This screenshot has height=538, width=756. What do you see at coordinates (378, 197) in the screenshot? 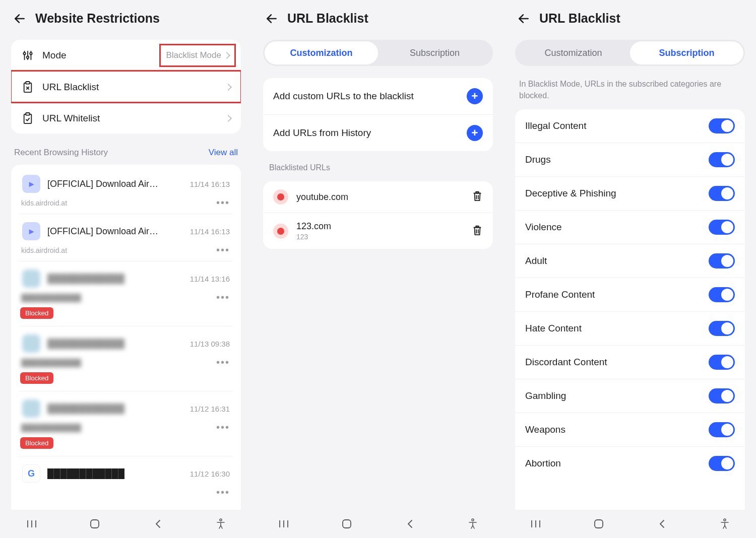
I see `blacklisted-url-row: youtube.com` at bounding box center [378, 197].